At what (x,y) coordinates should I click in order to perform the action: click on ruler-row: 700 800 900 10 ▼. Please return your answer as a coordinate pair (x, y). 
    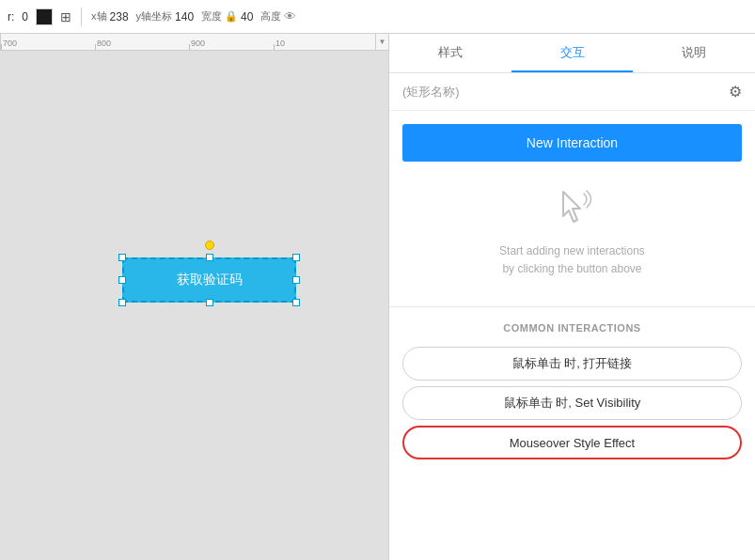
    Looking at the image, I should click on (194, 42).